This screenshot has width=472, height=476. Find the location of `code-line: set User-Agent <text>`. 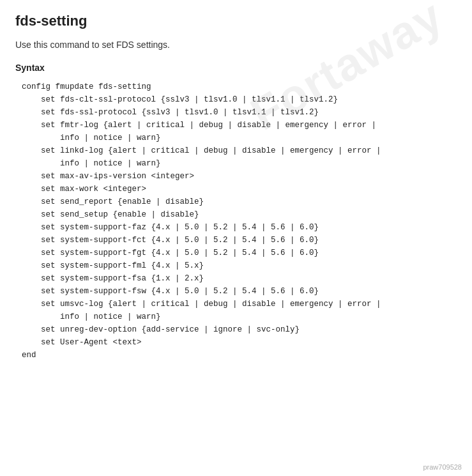

code-line: set User-Agent <text> is located at coordinates (239, 342).